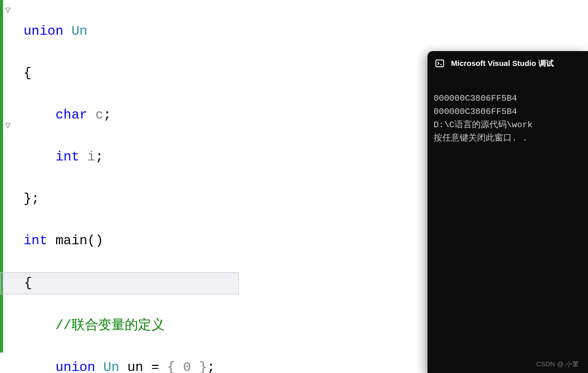  Describe the element at coordinates (481, 138) in the screenshot. I see `output-line: 按任意键关闭此窗口. .` at that location.